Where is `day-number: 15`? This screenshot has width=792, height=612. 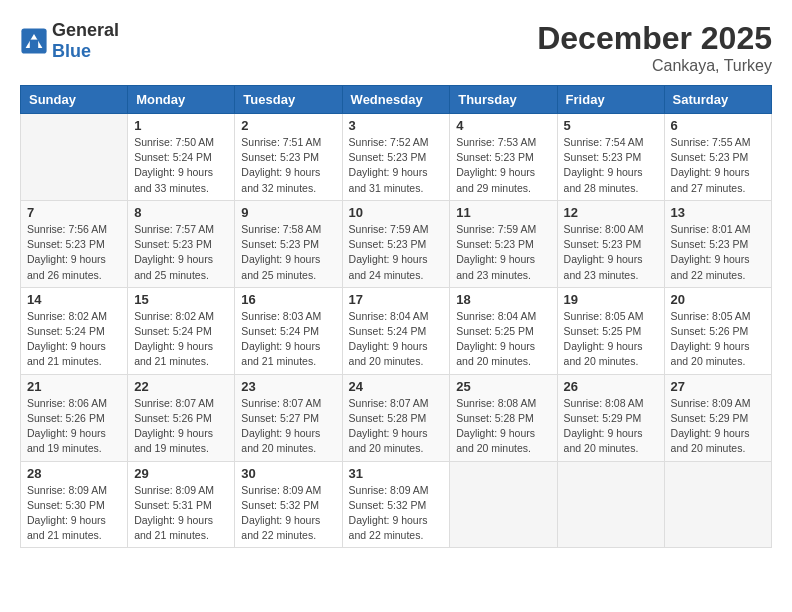 day-number: 15 is located at coordinates (181, 300).